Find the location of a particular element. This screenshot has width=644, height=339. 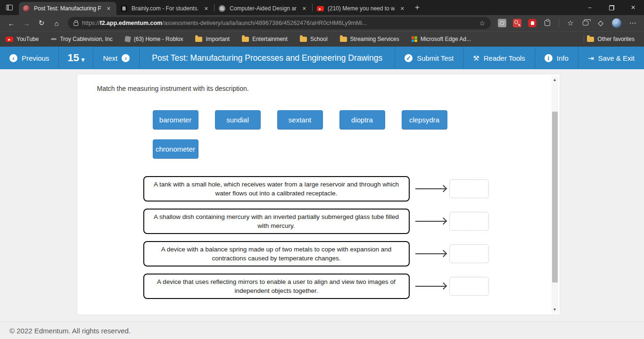

tile-sundial: sundial is located at coordinates (238, 120).